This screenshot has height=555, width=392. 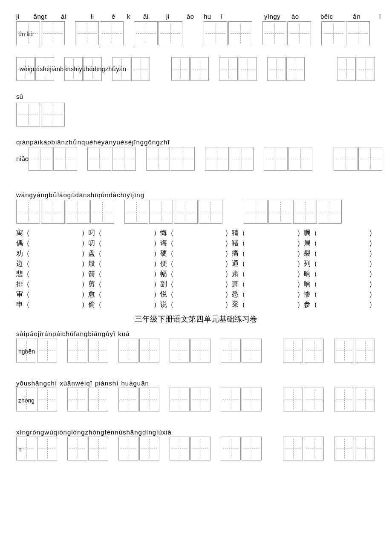 What do you see at coordinates (196, 395) in the screenshot?
I see `pinyin-row-6: yōushāngchí xùānwèiqī piànshí huàguān zh…` at bounding box center [196, 395].